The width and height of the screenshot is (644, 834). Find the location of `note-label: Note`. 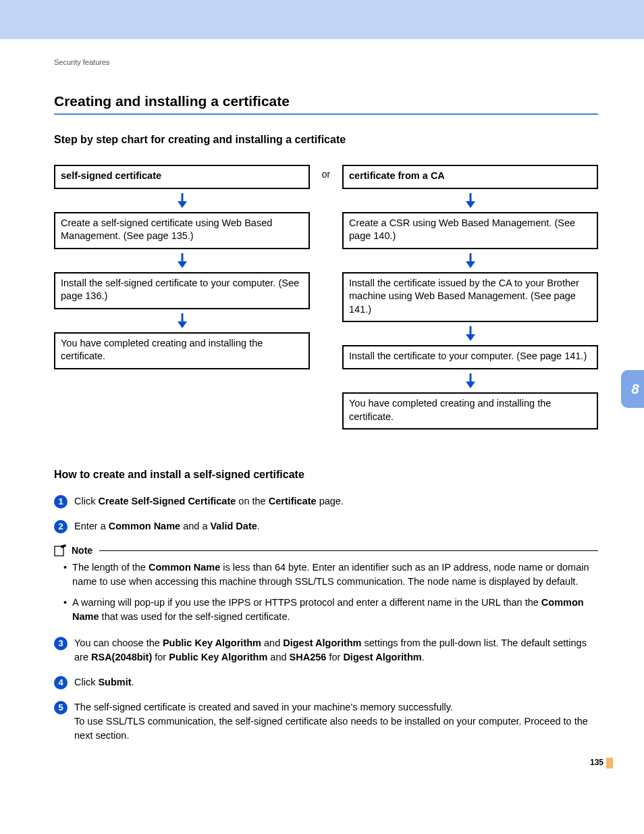

note-label: Note is located at coordinates (82, 550).